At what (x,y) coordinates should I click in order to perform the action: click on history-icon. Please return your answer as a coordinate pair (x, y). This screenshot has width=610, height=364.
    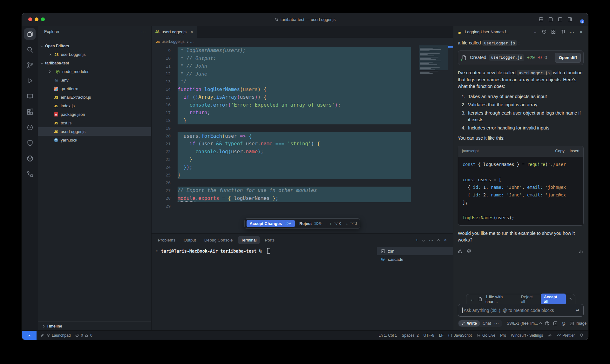
    Looking at the image, I should click on (544, 32).